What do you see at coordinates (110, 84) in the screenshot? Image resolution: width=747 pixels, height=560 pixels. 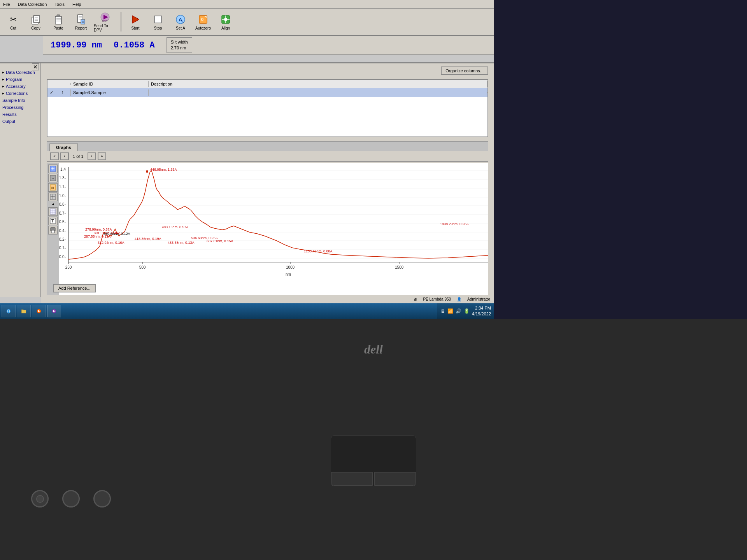 I see `col-sample-id: Sample ID` at bounding box center [110, 84].